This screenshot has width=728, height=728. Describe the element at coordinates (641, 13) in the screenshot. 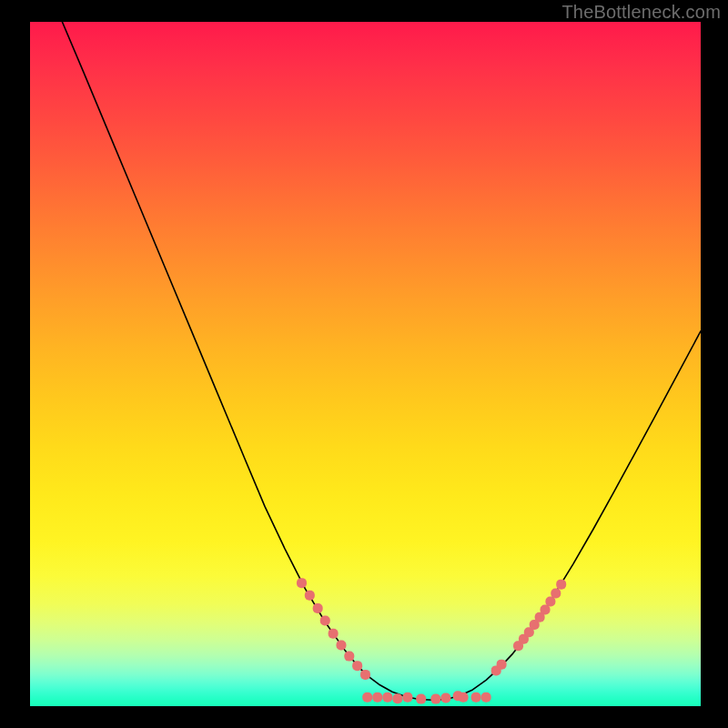

I see `watermark-text: TheBottleneck.com` at that location.